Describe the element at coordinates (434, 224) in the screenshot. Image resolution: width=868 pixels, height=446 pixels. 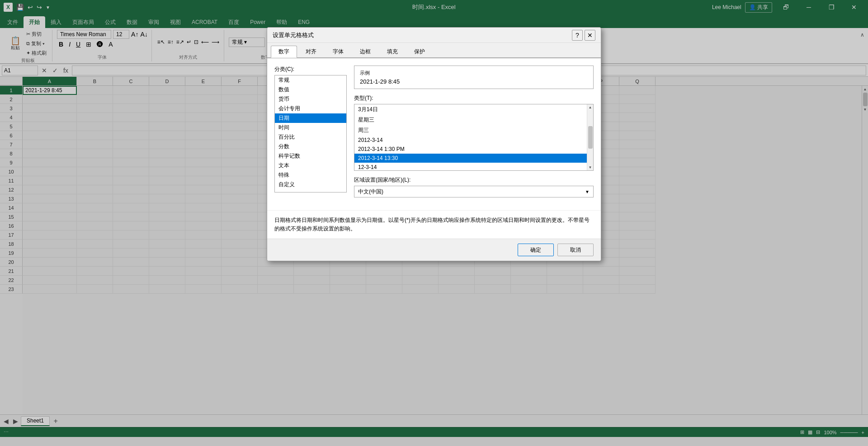
I see `dialog-description: 日期格式将日期和时间系列数值显示为日期值。以星号(*)开头的日期格式响应操作系统…` at that location.